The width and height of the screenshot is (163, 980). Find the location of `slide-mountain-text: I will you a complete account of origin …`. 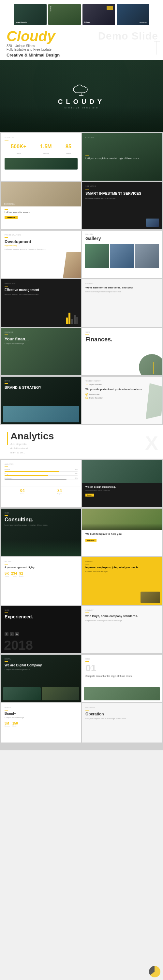

slide-mountain-text: I will you a complete account of origin … is located at coordinates (122, 158).